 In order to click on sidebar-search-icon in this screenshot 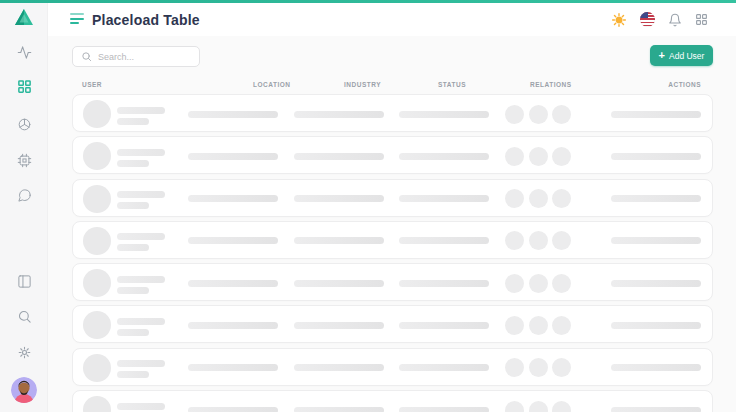, I will do `click(24, 316)`.